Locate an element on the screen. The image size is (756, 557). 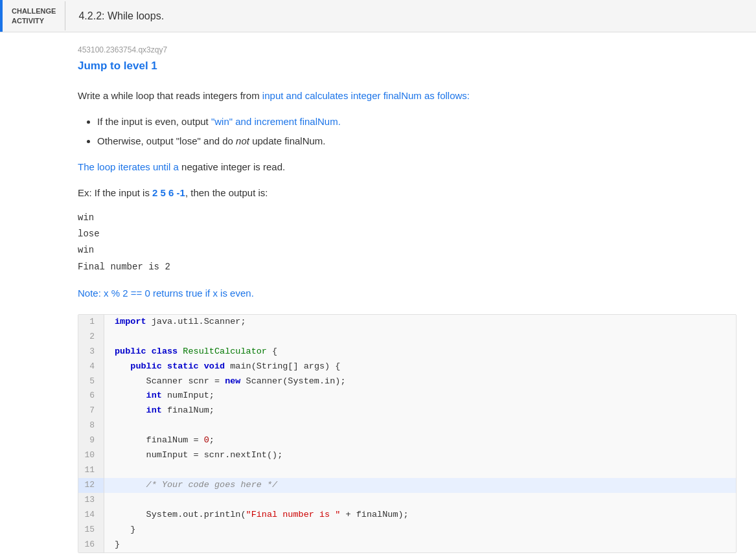
note-text: Note: x % 2 == 0 returns true if x is ev… is located at coordinates (407, 293).